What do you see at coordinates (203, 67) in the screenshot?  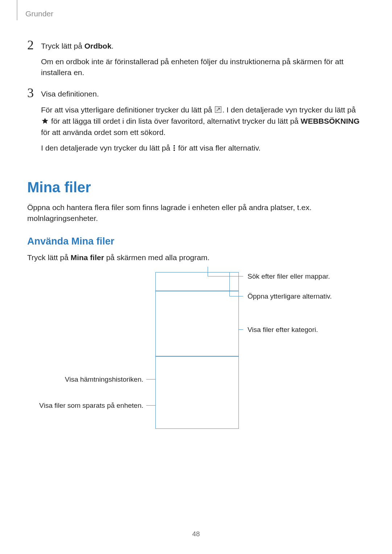 I see `step-2-line-2: Om en ordbok inte är förinstallerad på e…` at bounding box center [203, 67].